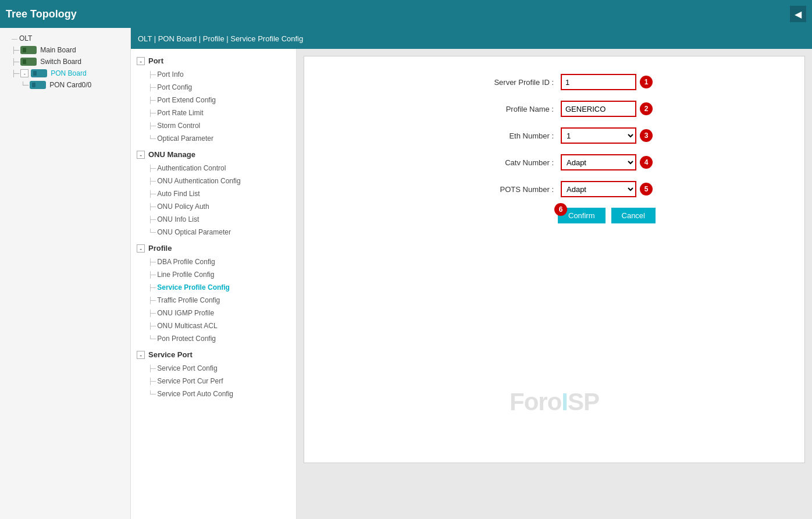 This screenshot has height=519, width=812. Describe the element at coordinates (160, 248) in the screenshot. I see `profile-section-label: Profile` at that location.